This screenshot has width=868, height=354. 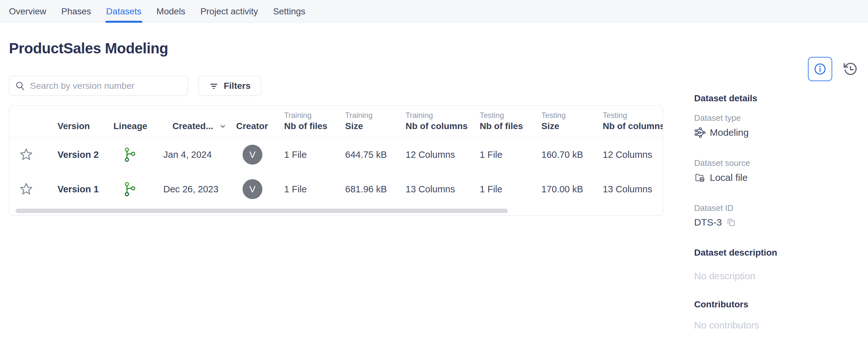 I want to click on search-box, so click(x=98, y=86).